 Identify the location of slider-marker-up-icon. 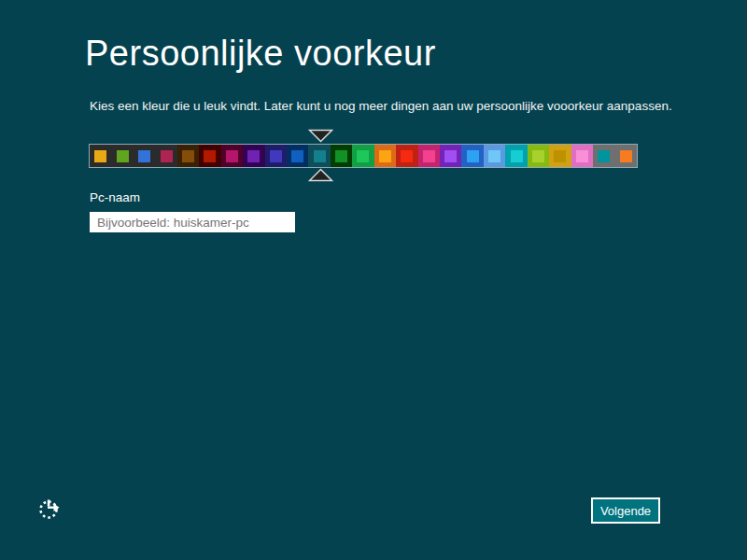
(321, 175).